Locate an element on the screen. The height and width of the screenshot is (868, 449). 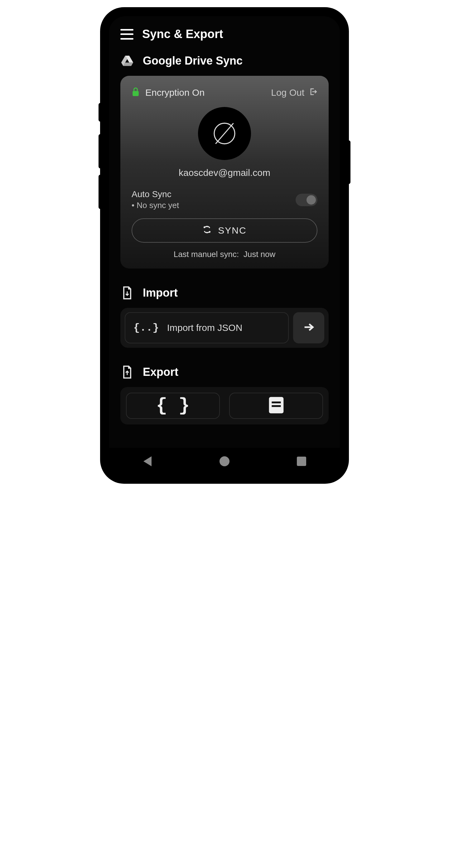
account-email: kaoscdev@gmail.com is located at coordinates (224, 173).